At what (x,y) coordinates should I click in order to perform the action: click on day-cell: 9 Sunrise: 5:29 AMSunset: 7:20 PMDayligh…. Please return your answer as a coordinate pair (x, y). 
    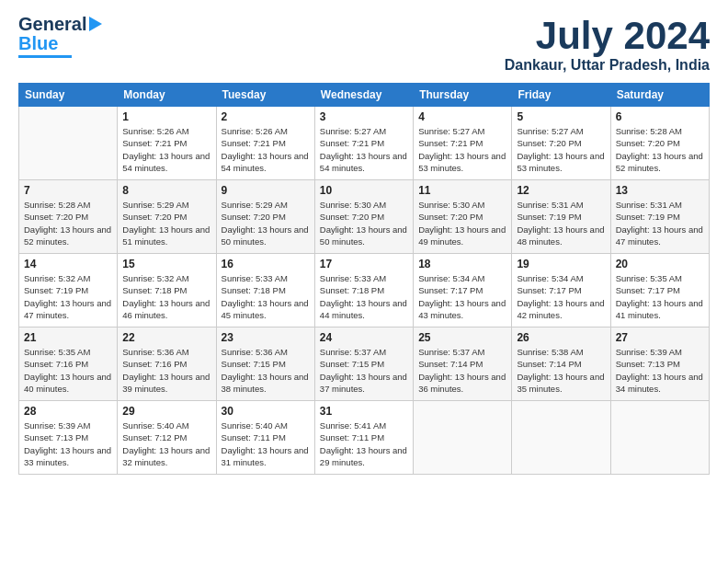
    Looking at the image, I should click on (265, 217).